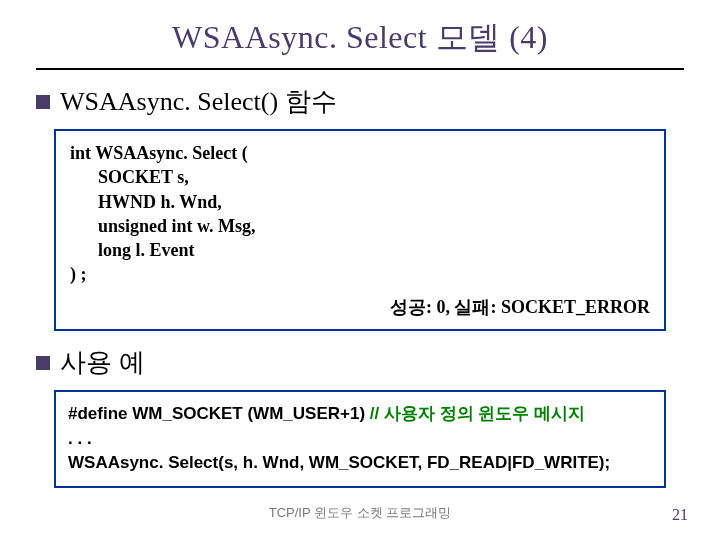 The height and width of the screenshot is (540, 720). What do you see at coordinates (360, 202) in the screenshot?
I see `code-param: HWND h. Wnd,` at bounding box center [360, 202].